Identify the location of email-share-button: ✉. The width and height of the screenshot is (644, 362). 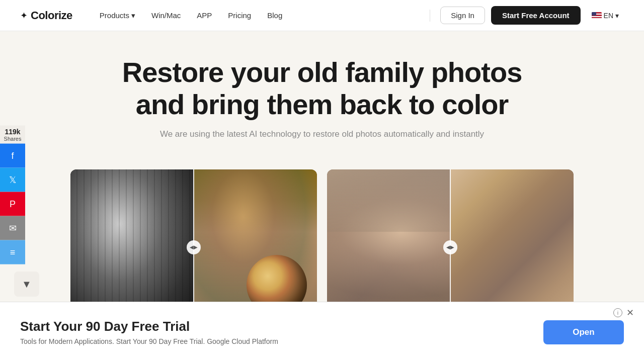
(13, 228).